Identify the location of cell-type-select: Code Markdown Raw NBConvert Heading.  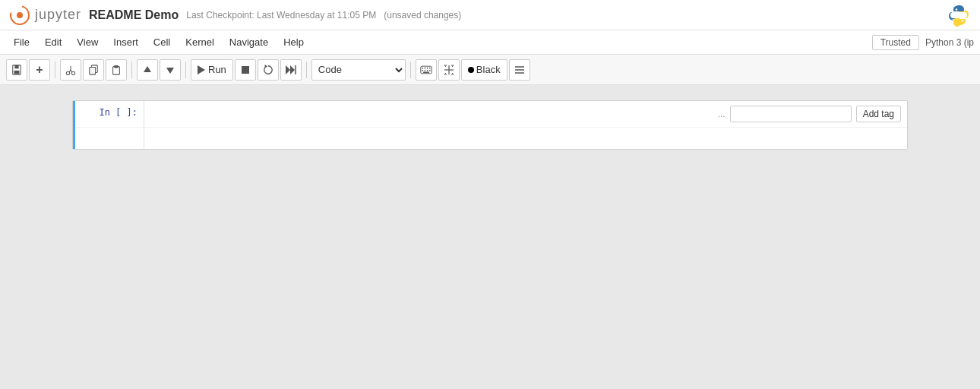
(359, 70).